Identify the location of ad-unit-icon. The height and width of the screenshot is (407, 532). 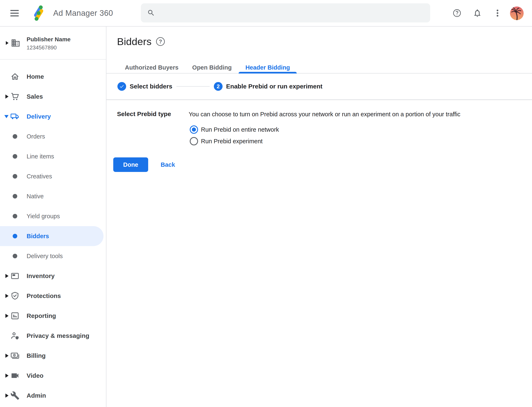
(15, 276).